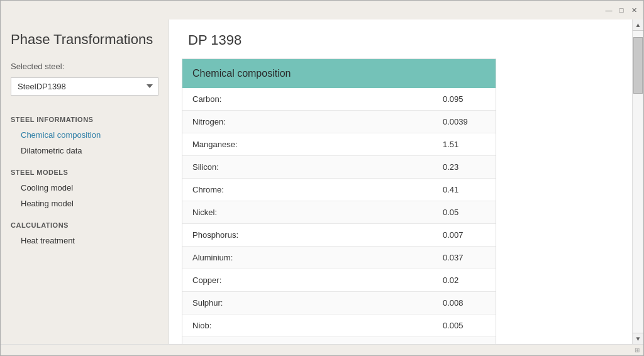 Image resolution: width=644 pixels, height=356 pixels. I want to click on row-label: Nitrogen:, so click(308, 122).